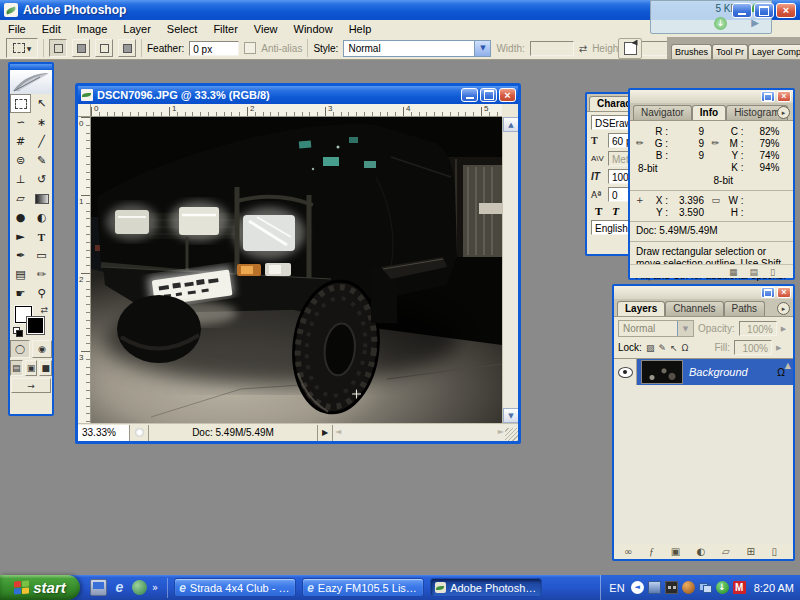 The height and width of the screenshot is (600, 800). What do you see at coordinates (44, 310) in the screenshot?
I see `swap-colors-icon: ⇄` at bounding box center [44, 310].